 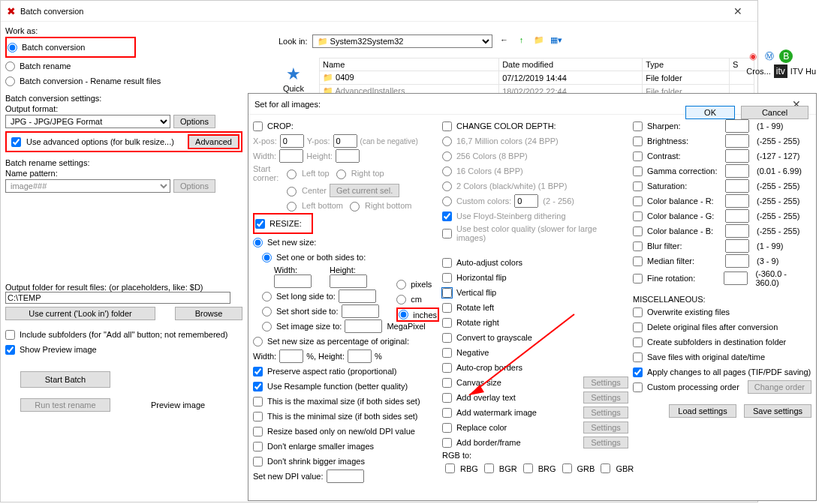 I want to click on views-icon: ▦▾, so click(x=556, y=41).